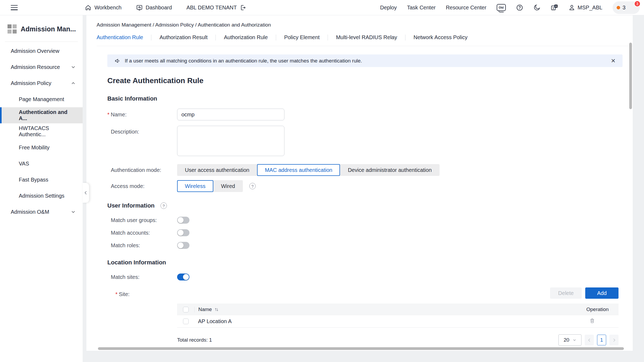  I want to click on match-sites-label: Match sites:, so click(142, 277).